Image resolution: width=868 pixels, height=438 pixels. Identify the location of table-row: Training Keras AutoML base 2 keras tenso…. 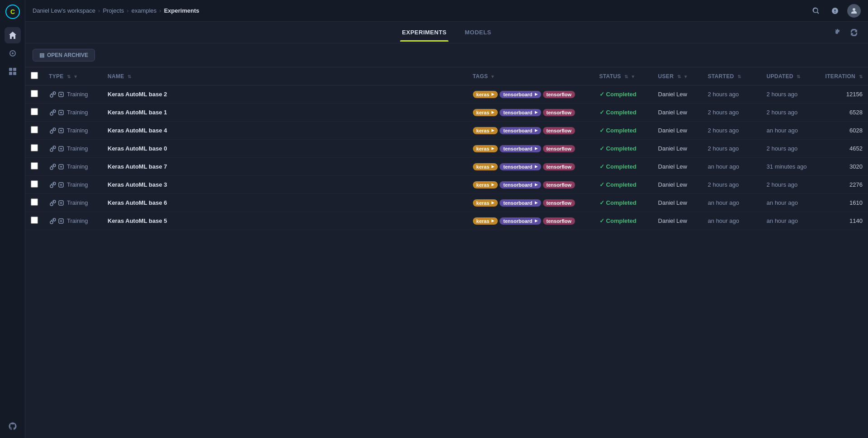
(447, 94).